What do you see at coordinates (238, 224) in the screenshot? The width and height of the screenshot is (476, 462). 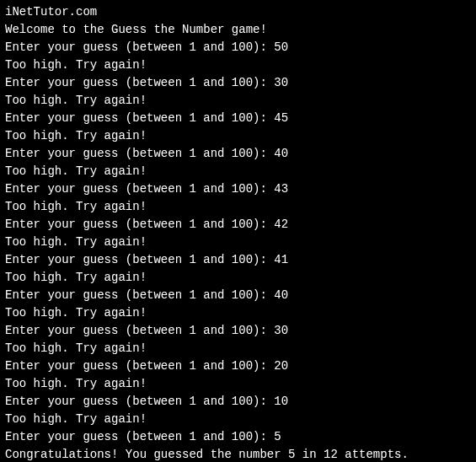 I see `guess-prompt: Enter your guess (between 1 and 100): 42` at bounding box center [238, 224].